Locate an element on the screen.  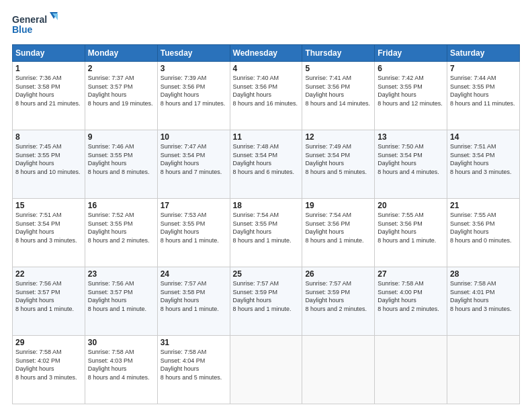
day-header-row: SundayMondayTuesdayWednesdayThursdayFrid… is located at coordinates (266, 54).